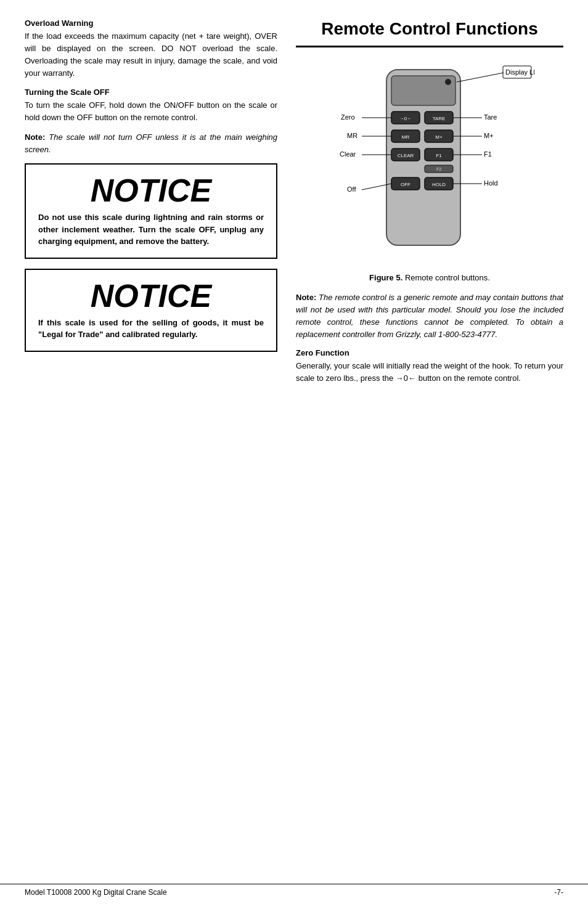 Image resolution: width=588 pixels, height=909 pixels. What do you see at coordinates (558, 892) in the screenshot?
I see `footer-page: -7-` at bounding box center [558, 892].